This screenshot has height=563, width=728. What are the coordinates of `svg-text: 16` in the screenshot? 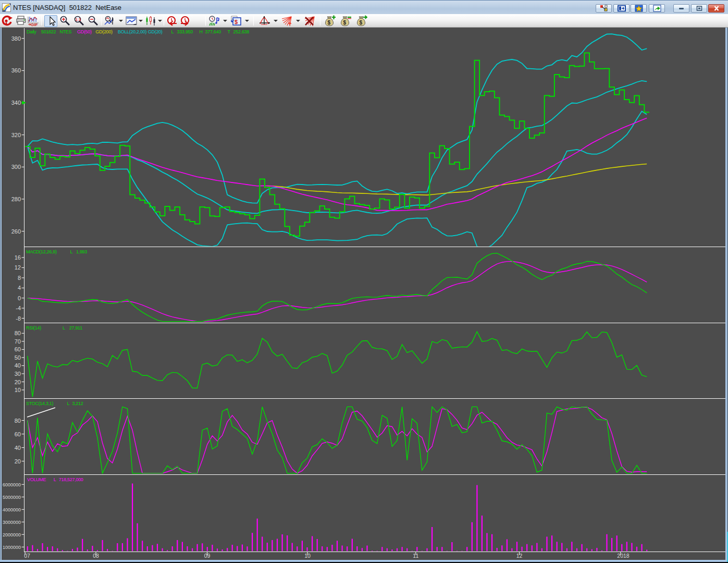 It's located at (18, 258).